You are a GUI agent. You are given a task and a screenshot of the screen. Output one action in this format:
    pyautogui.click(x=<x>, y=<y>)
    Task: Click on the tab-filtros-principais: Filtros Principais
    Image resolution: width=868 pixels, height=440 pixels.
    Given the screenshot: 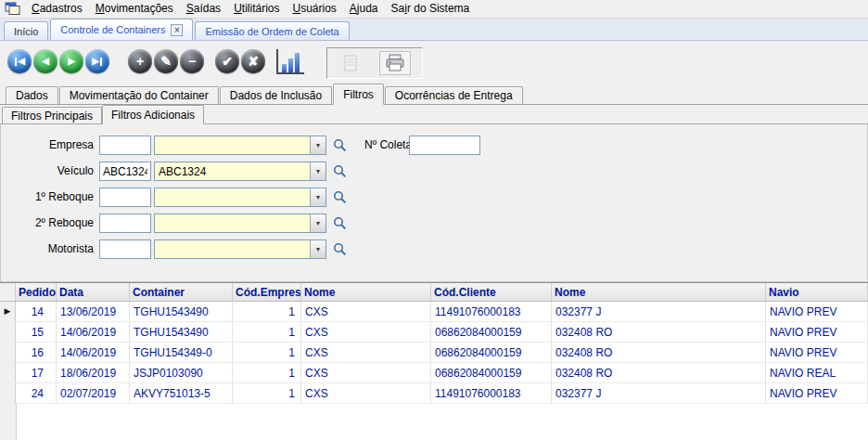 What is the action you would take?
    pyautogui.click(x=52, y=115)
    